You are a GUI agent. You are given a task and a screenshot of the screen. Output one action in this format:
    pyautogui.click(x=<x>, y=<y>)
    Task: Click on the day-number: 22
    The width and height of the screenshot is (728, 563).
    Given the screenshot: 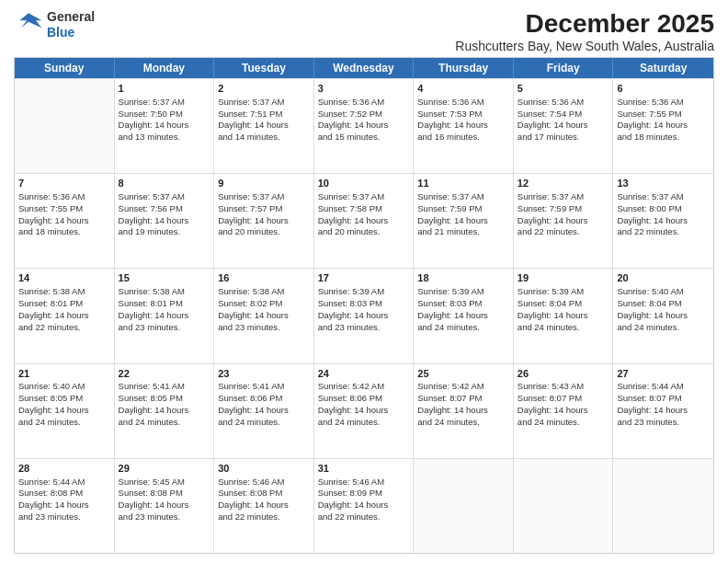 What is the action you would take?
    pyautogui.click(x=165, y=373)
    